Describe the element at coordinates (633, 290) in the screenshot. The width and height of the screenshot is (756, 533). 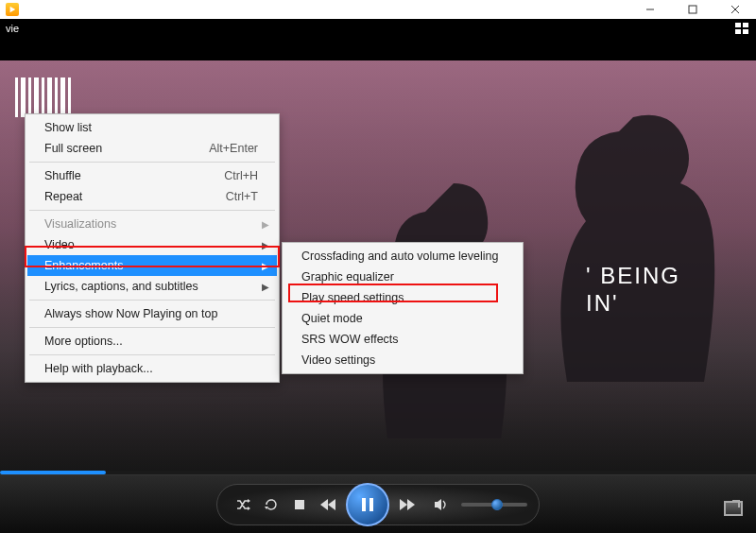
I see `video-overlay-text: ' BEING IN'` at that location.